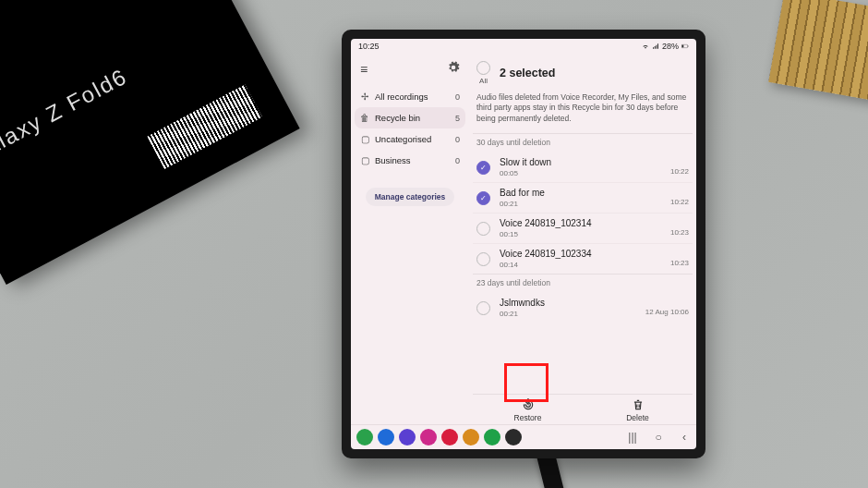 The height and width of the screenshot is (488, 868). Describe the element at coordinates (525, 174) in the screenshot. I see `item-duration: 00:05` at that location.